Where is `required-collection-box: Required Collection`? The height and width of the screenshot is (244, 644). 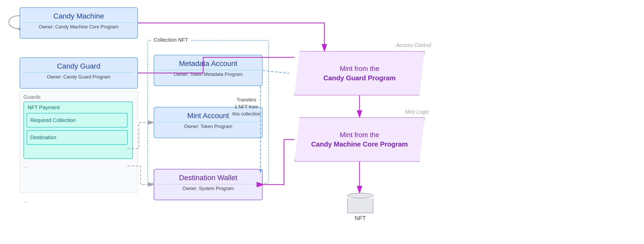
required-collection-box: Required Collection is located at coordinates (77, 120).